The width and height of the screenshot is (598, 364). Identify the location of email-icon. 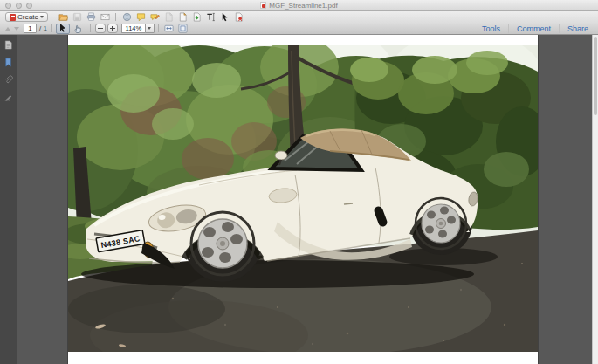
(105, 17).